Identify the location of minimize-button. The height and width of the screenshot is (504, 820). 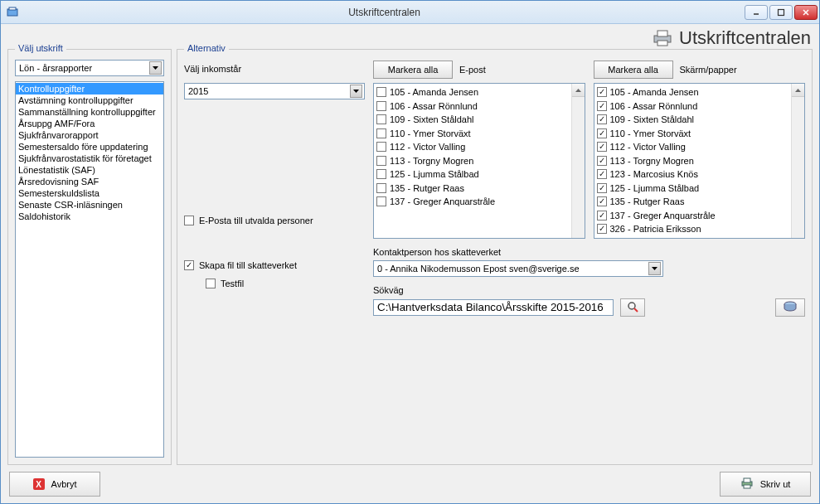
(756, 12).